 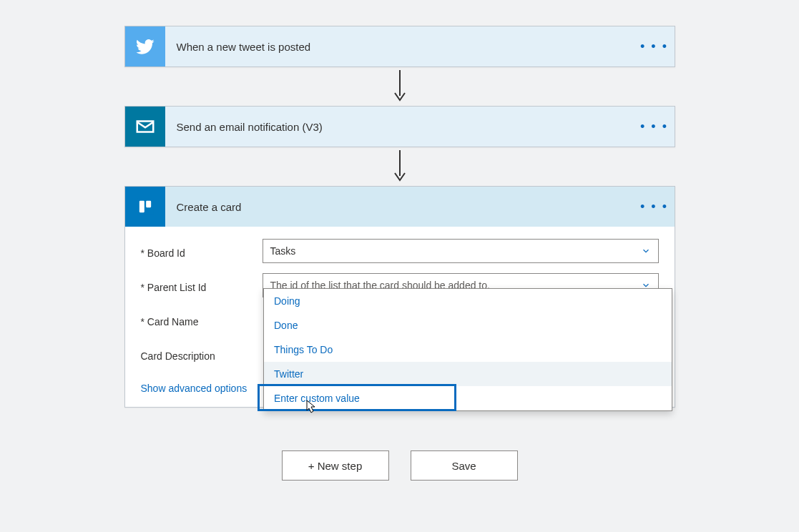 What do you see at coordinates (400, 251) in the screenshot?
I see `board-id-row: * Board Id Tasks` at bounding box center [400, 251].